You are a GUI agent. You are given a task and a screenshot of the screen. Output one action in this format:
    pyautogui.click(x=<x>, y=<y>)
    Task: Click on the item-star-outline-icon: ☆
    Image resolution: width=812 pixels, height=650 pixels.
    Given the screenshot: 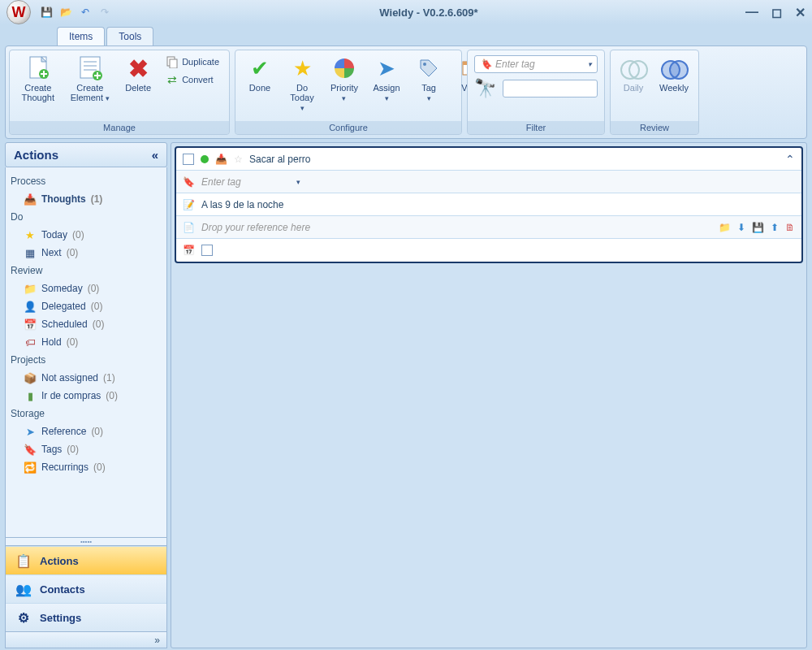 What is the action you would take?
    pyautogui.click(x=239, y=159)
    